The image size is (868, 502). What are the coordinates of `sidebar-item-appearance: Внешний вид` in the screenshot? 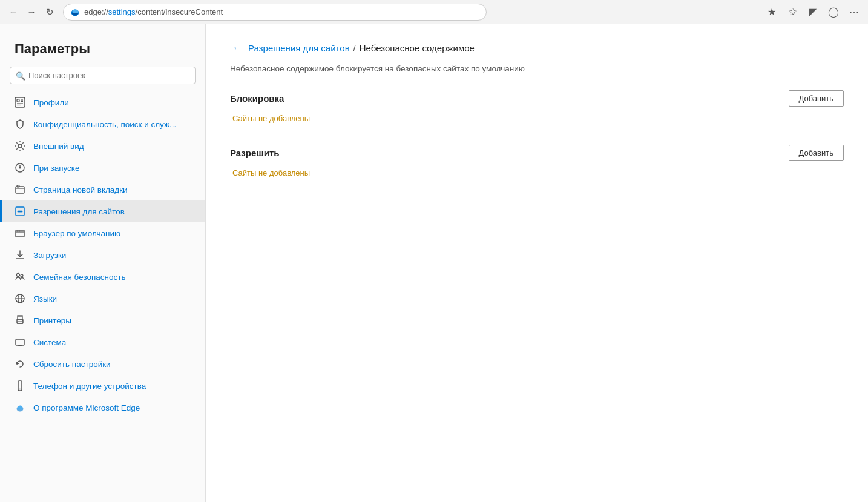 It's located at (103, 146).